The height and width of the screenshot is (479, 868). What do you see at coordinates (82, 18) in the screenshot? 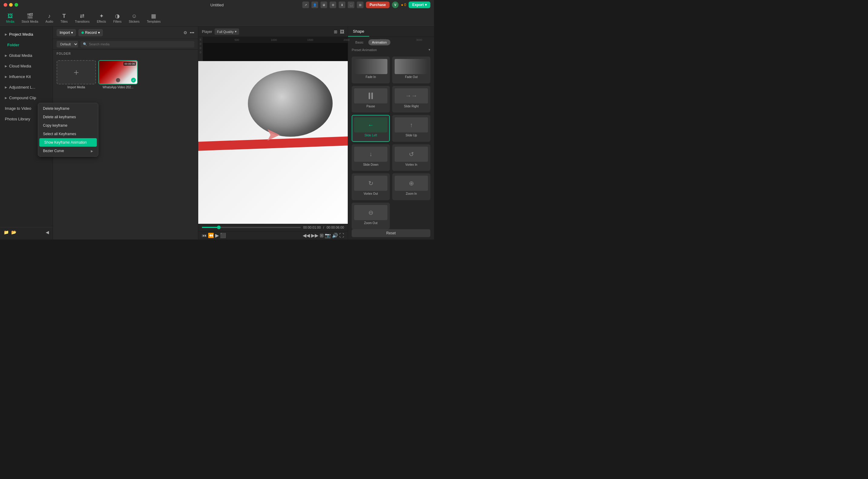
I see `toolbar-transitions: ⇄ Transitions` at bounding box center [82, 18].